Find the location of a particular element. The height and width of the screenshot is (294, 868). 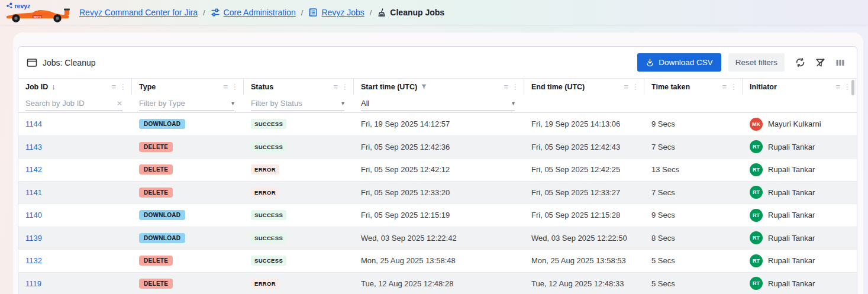

end-time-cell: Fri, 05 Sep 2025 12:42:43 is located at coordinates (585, 147).